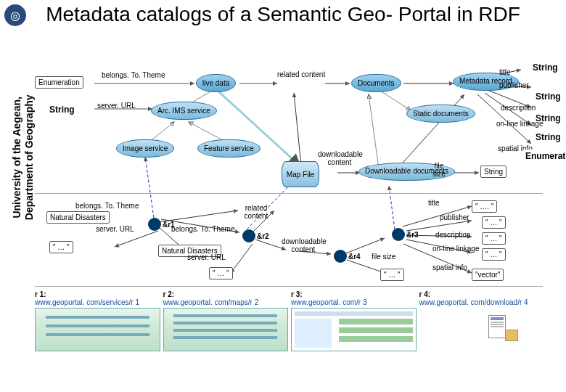 The image size is (566, 392). Describe the element at coordinates (300, 174) in the screenshot. I see `class-map-file: Map File` at that location.